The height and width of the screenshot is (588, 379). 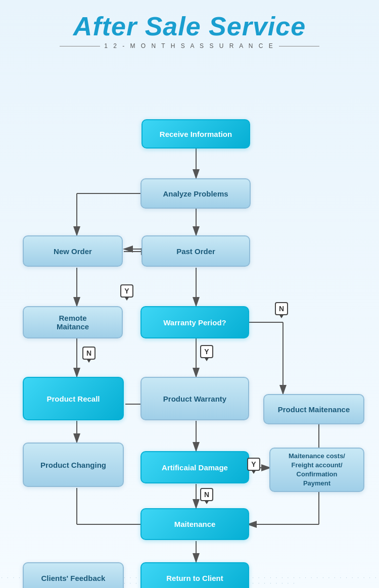 I want to click on new-order-node: New Order, so click(x=73, y=251).